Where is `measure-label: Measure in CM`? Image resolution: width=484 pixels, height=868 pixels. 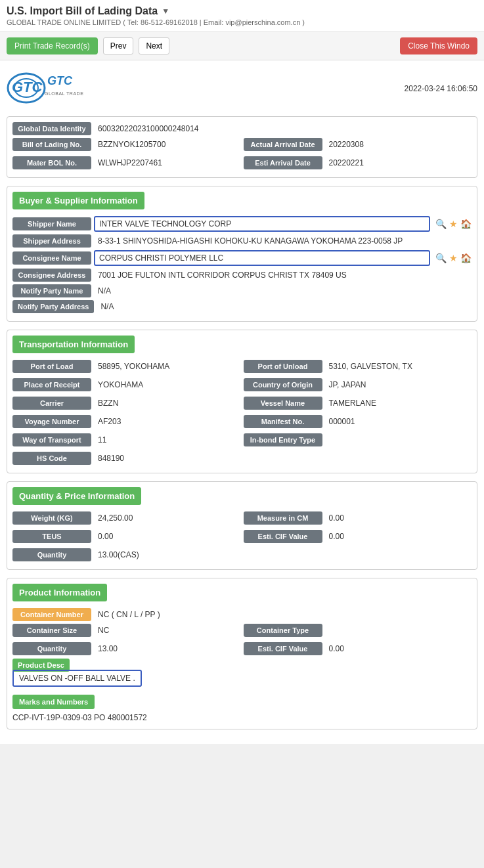
measure-label: Measure in CM is located at coordinates (283, 518).